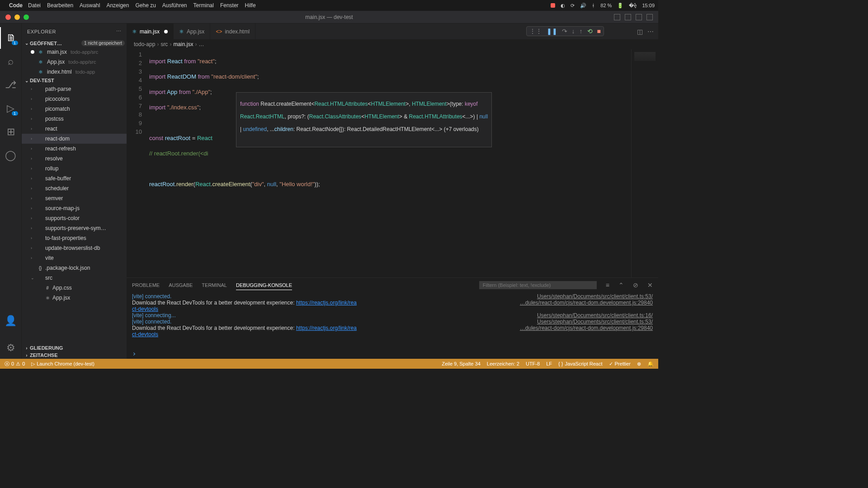  I want to click on close-panel-icon: ✕, so click(650, 285).